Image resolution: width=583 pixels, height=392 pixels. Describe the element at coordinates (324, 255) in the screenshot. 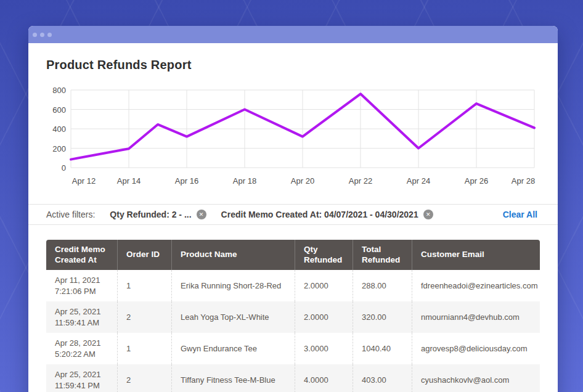

I see `column-header-qty-refunded: Qty Refunded` at that location.